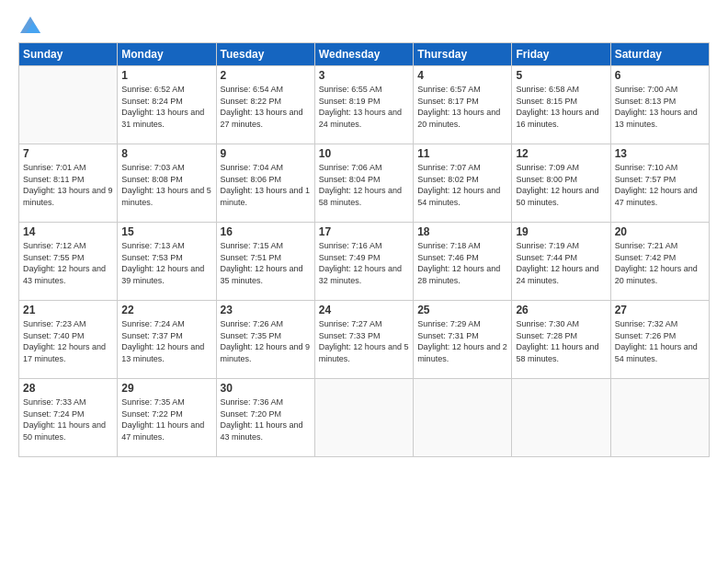 The width and height of the screenshot is (728, 563). I want to click on day-info: Sunrise: 7:12 AMSunset: 7:55 PMDaylight:…, so click(68, 263).